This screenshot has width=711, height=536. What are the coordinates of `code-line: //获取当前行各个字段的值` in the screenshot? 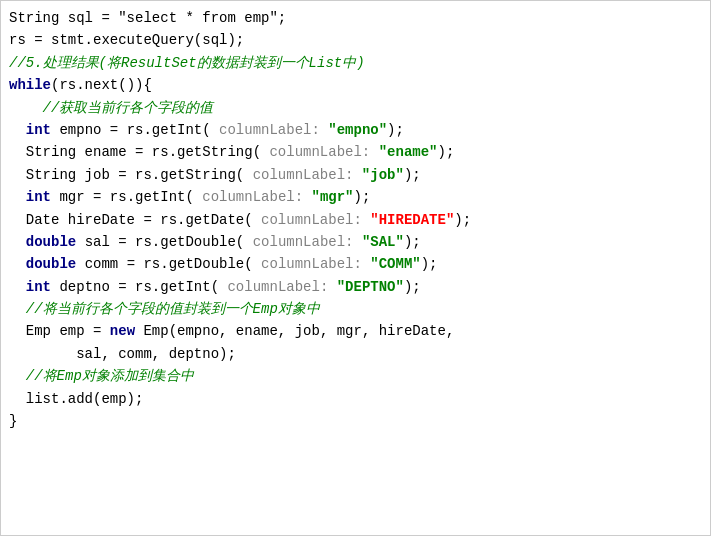 It's located at (356, 108).